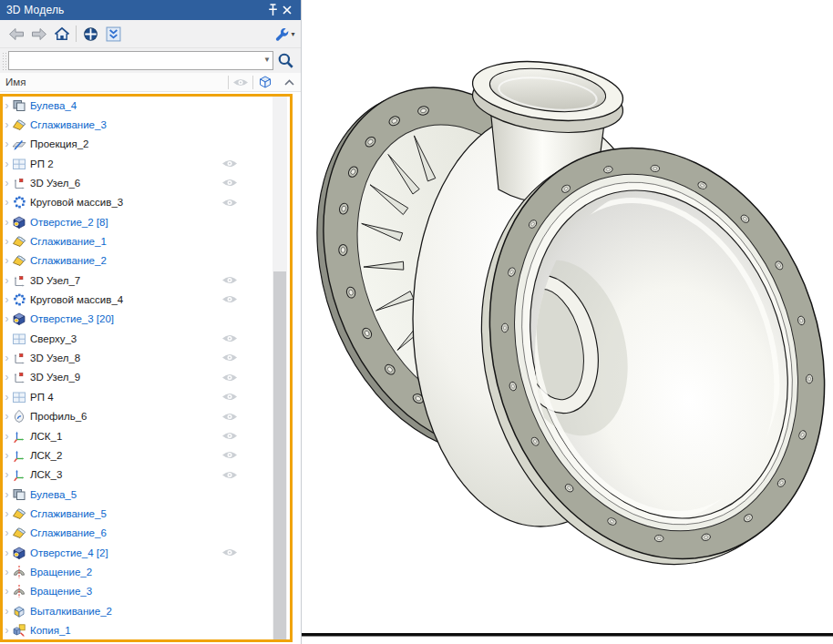  Describe the element at coordinates (113, 34) in the screenshot. I see `collapse-all-button` at that location.